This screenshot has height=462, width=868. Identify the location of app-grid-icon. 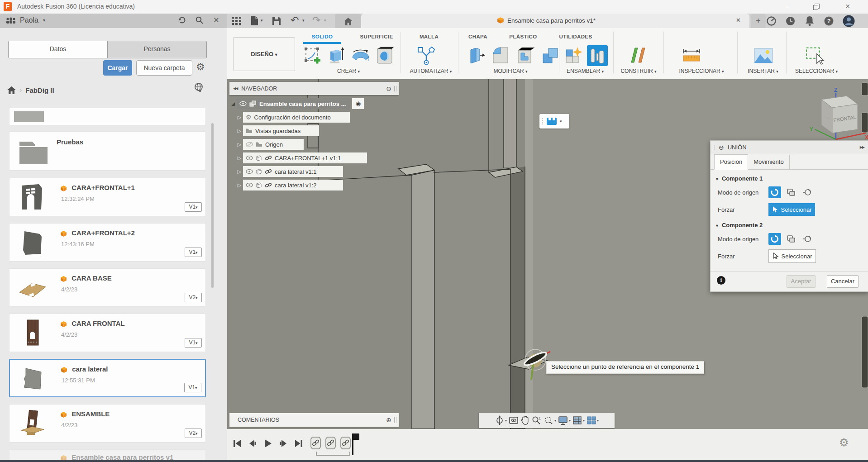
(237, 21).